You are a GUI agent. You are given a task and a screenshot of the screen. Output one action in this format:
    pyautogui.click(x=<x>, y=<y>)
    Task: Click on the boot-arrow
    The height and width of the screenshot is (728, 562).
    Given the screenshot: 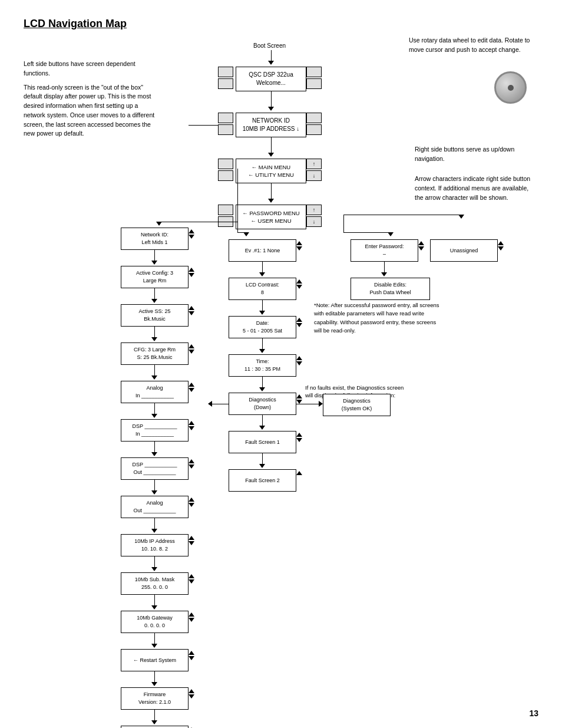 What is the action you would take?
    pyautogui.click(x=271, y=62)
    